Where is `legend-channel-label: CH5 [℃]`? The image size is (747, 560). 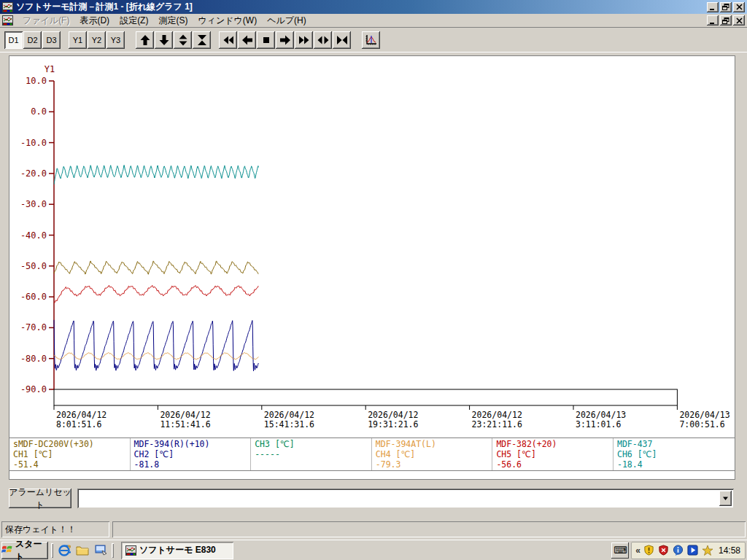
legend-channel-label: CH5 [℃] is located at coordinates (554, 454).